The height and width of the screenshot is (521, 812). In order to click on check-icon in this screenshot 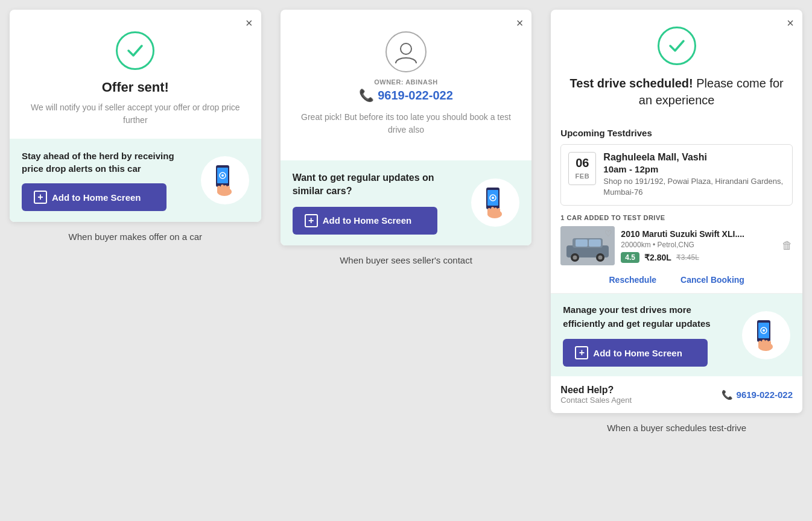, I will do `click(135, 51)`.